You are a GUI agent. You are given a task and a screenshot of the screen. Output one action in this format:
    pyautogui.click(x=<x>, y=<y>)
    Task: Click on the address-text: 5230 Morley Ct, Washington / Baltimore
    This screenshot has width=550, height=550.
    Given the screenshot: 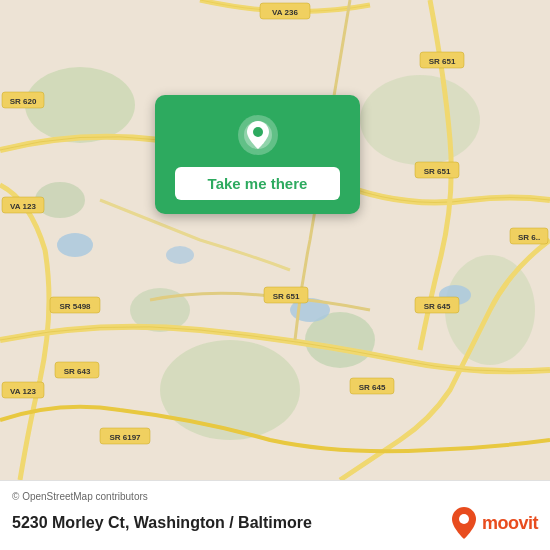 What is the action you would take?
    pyautogui.click(x=162, y=523)
    